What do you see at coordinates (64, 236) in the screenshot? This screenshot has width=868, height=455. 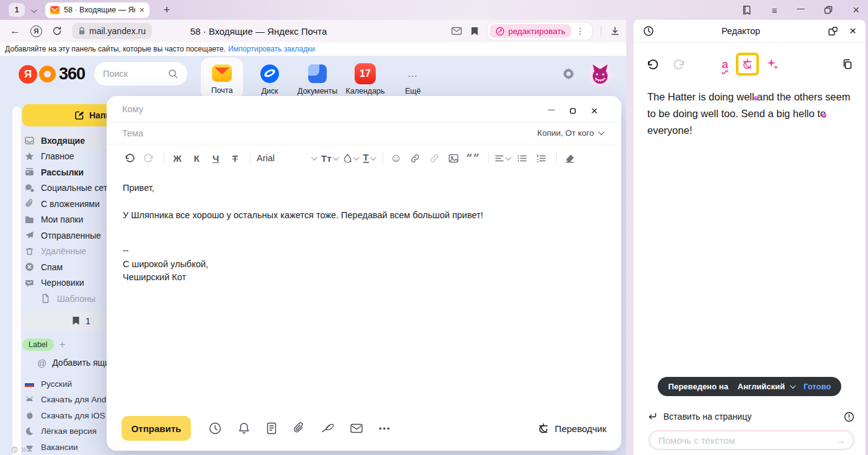 I see `sidebar-item-sent: Отправленные` at bounding box center [64, 236].